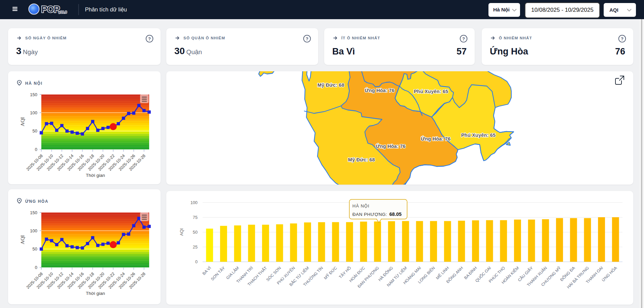 The width and height of the screenshot is (644, 308). Describe the element at coordinates (207, 271) in the screenshot. I see `svg-text: BA VÌ` at that location.